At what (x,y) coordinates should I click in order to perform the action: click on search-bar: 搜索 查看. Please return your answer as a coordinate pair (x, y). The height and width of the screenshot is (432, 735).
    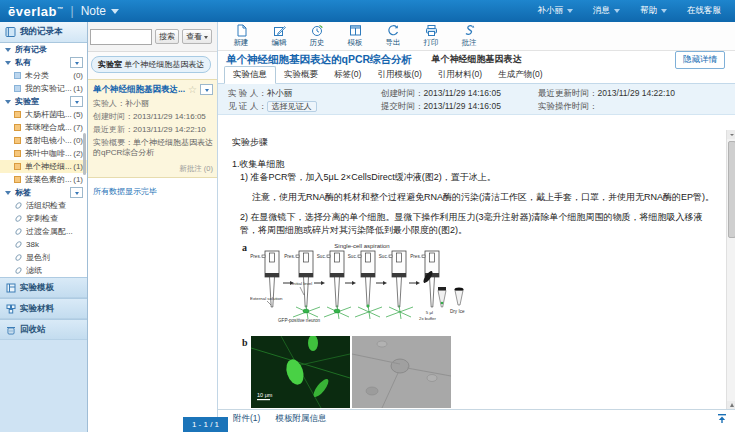
    Looking at the image, I should click on (152, 37).